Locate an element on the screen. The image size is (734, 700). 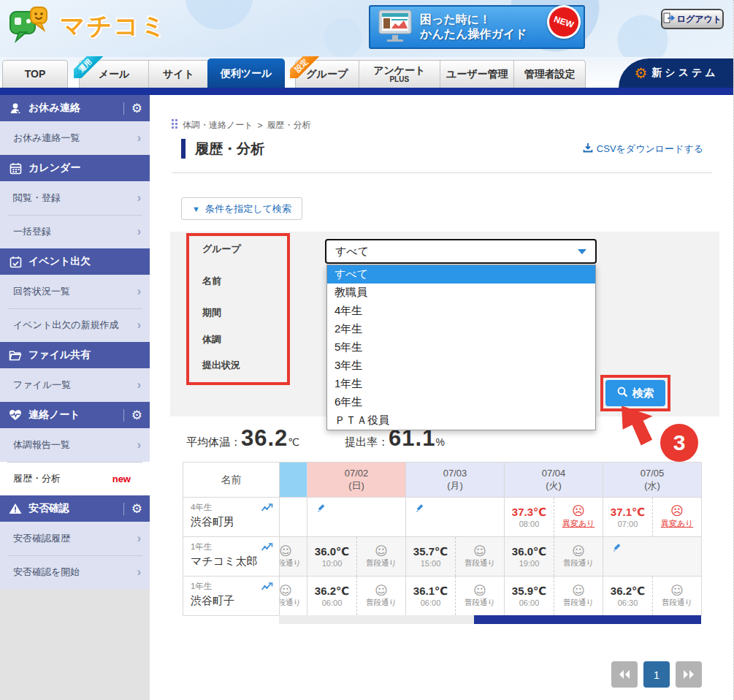
sidebar-section-safety-check: 安否確認 ⚙ is located at coordinates (74, 509).